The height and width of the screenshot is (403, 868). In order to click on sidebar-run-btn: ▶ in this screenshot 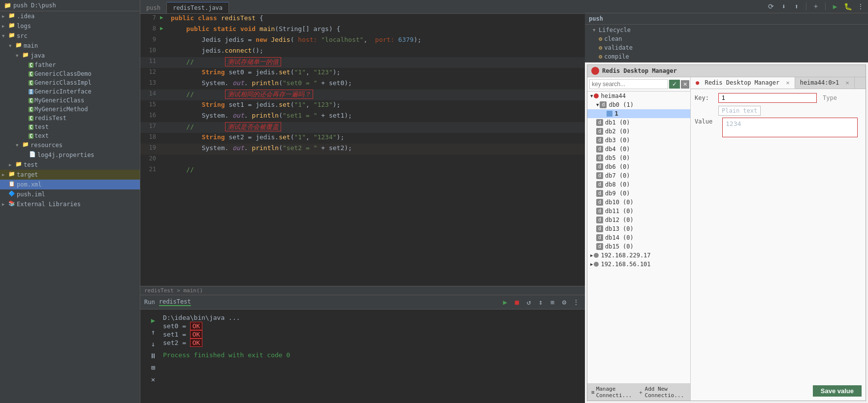, I will do `click(153, 320)`.